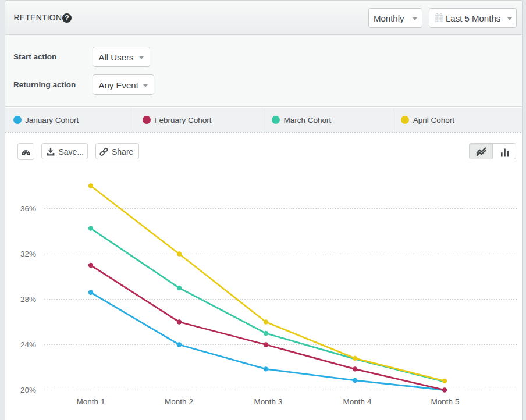 Image resolution: width=526 pixels, height=420 pixels. I want to click on svg-text: Month 3, so click(269, 401).